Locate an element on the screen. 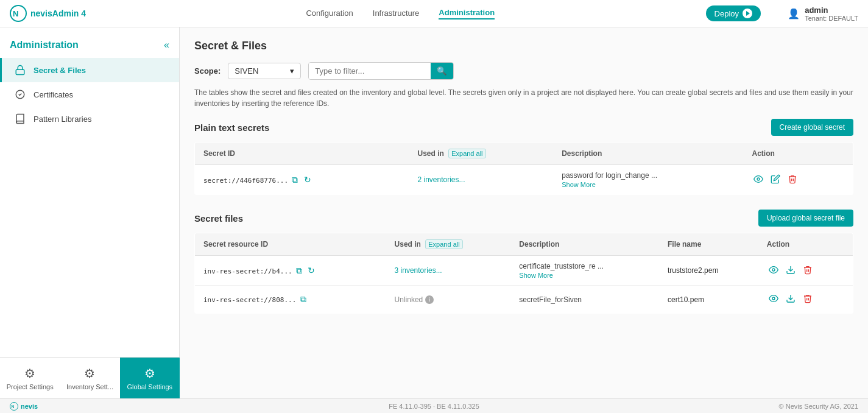  info-text: The tables show the secret and files cre… is located at coordinates (524, 98).